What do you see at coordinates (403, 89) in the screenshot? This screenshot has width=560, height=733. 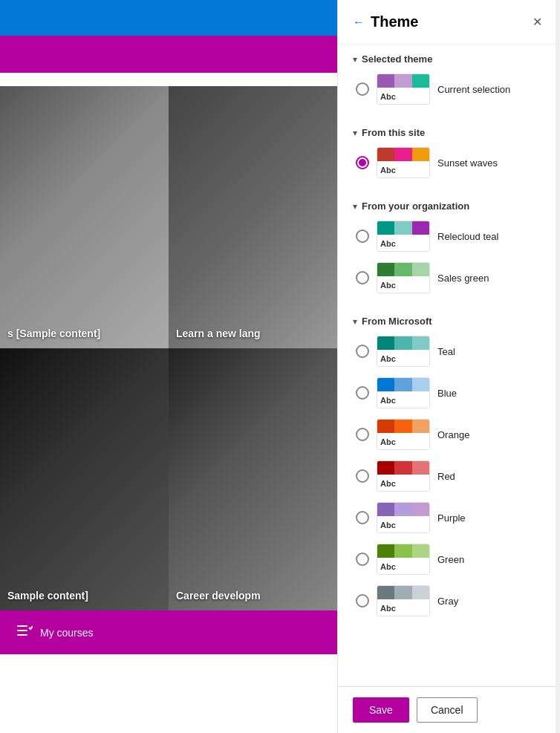 I see `swatch-current: Abc` at bounding box center [403, 89].